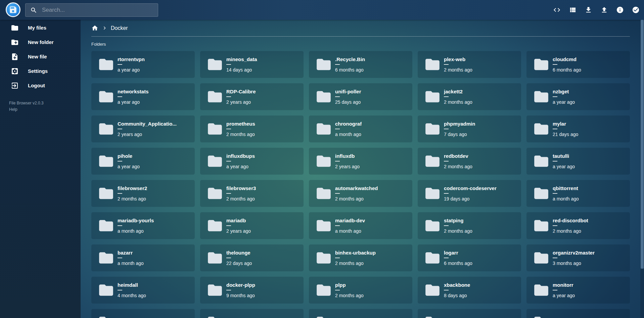 The height and width of the screenshot is (318, 644). I want to click on folder-card-text: redbotdev 2 months ago, so click(458, 161).